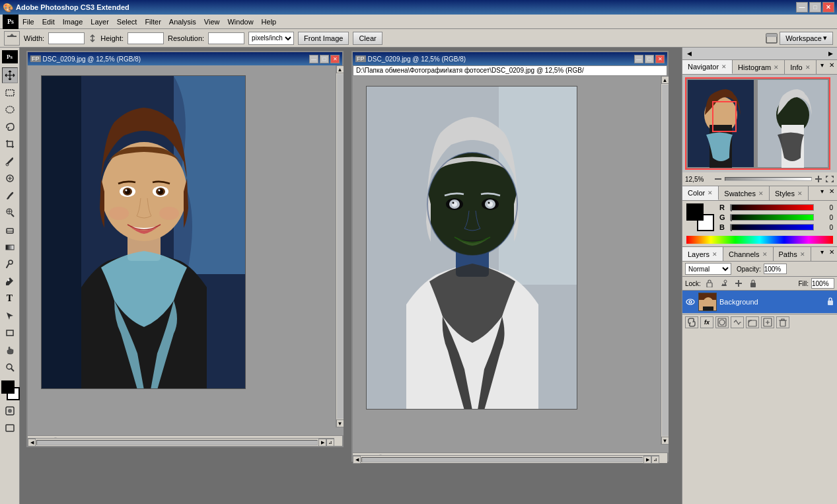  I want to click on panel-collapse-right: ▶, so click(830, 54).